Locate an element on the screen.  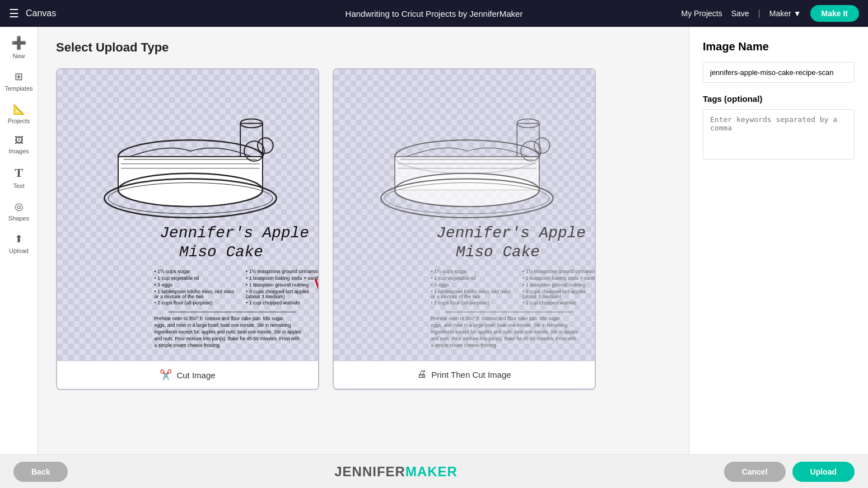
scissors-icon: ✂️ is located at coordinates (166, 375).